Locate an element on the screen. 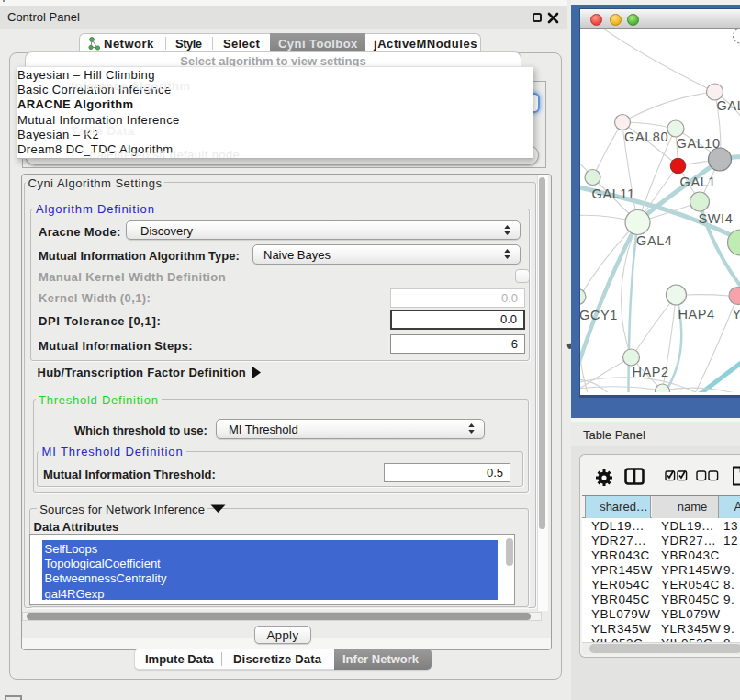 Image resolution: width=740 pixels, height=700 pixels. svg-text: GAL1 is located at coordinates (698, 182).